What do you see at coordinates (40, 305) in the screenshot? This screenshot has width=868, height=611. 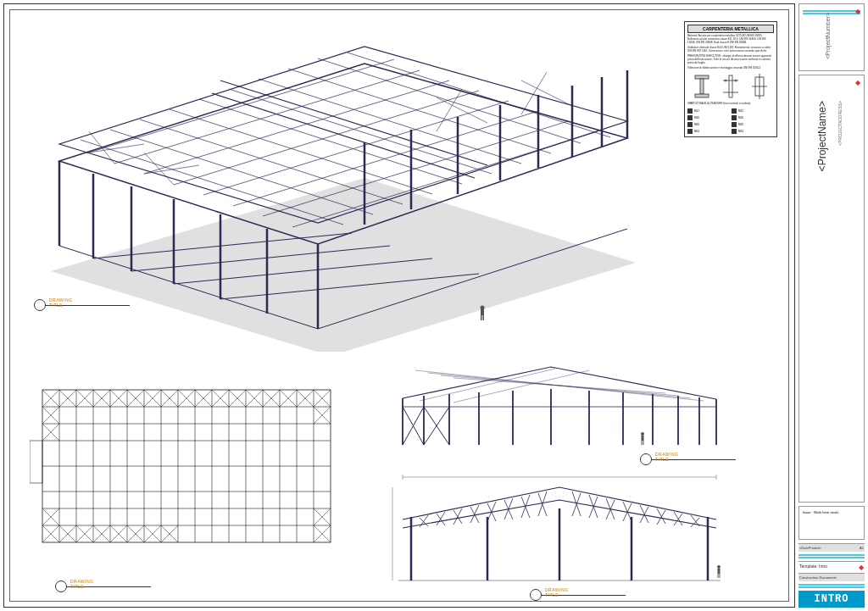 I see `view-title-1: DRAWING TITLE` at bounding box center [40, 305].